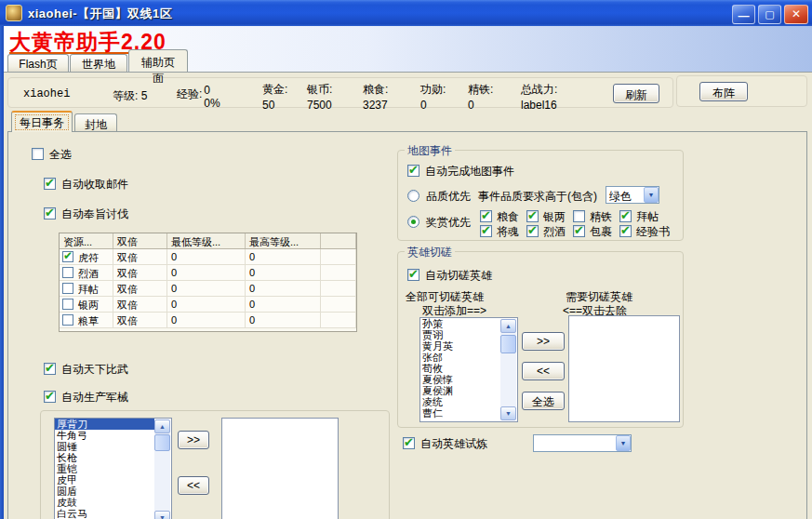 The width and height of the screenshot is (812, 519). What do you see at coordinates (796, 15) in the screenshot?
I see `close-button: ✕` at bounding box center [796, 15].